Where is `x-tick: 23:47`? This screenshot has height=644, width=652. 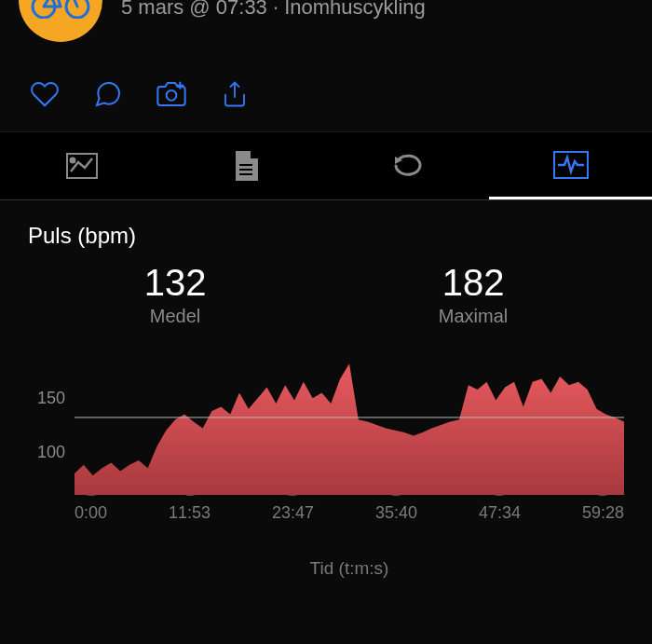 x-tick: 23:47 is located at coordinates (292, 509).